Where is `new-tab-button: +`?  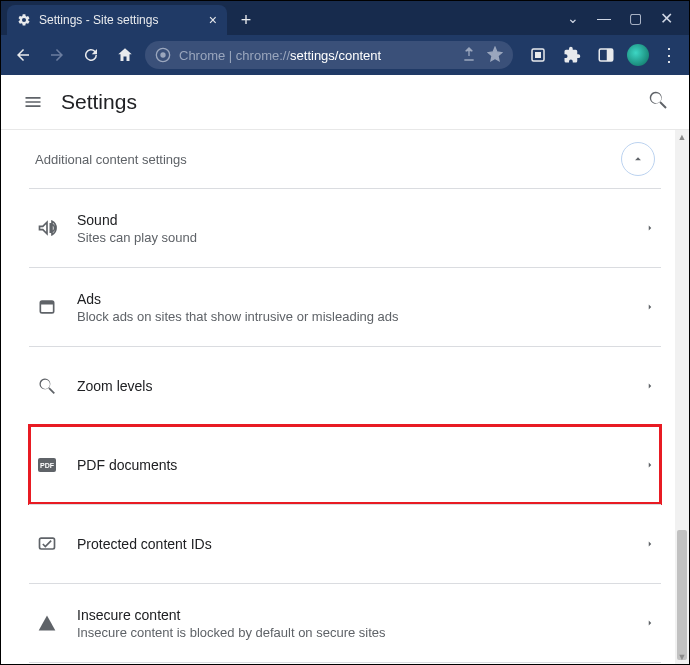
new-tab-button: + is located at coordinates (246, 20).